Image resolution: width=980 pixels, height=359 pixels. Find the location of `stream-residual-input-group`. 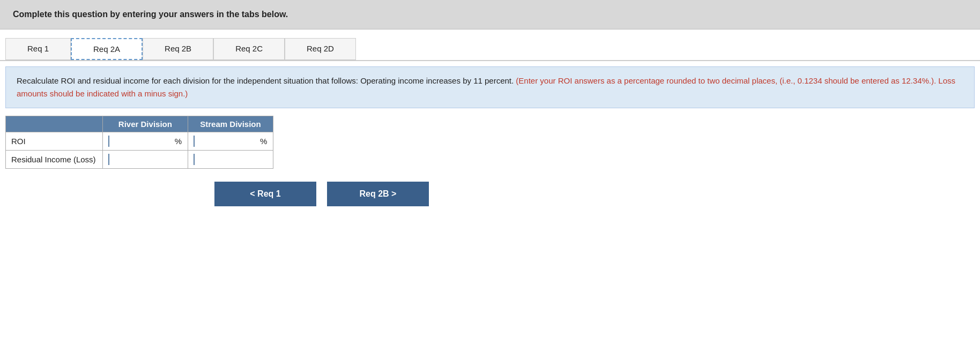

stream-residual-input-group is located at coordinates (231, 160).